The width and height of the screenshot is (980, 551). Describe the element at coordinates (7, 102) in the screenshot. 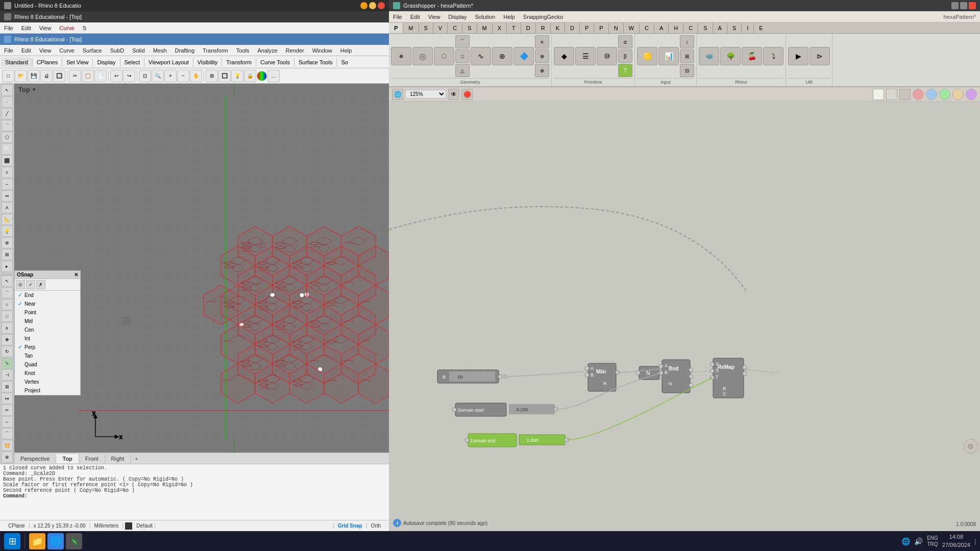

I see `lt-point: ·` at that location.